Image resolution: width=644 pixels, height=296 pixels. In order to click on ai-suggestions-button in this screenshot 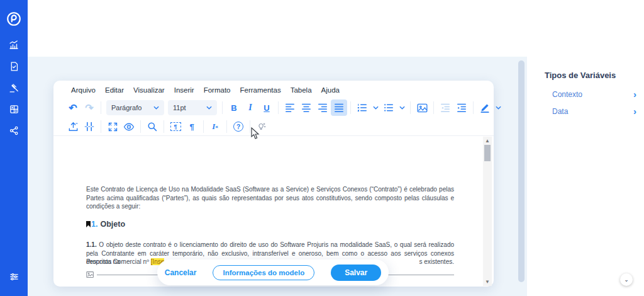, I will do `click(262, 127)`.